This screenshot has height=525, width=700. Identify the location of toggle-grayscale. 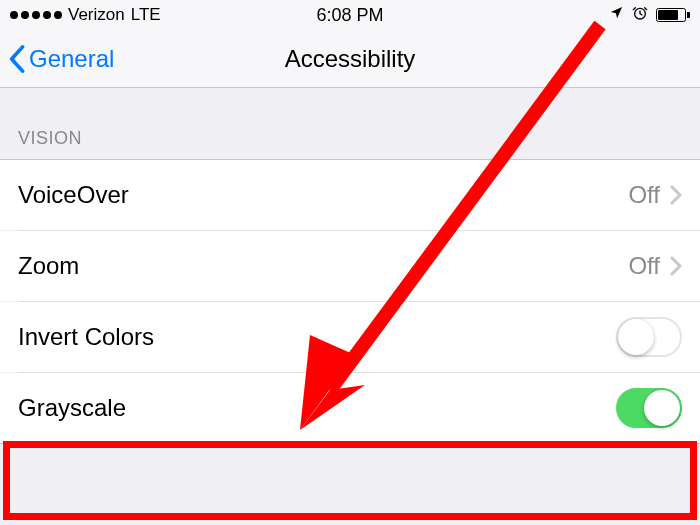
(649, 408).